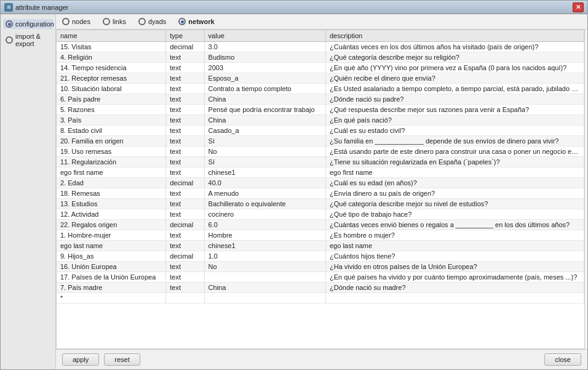  I want to click on table-row: 8. Estado civiltextCasado_a¿Cuál es su e…, so click(320, 131).